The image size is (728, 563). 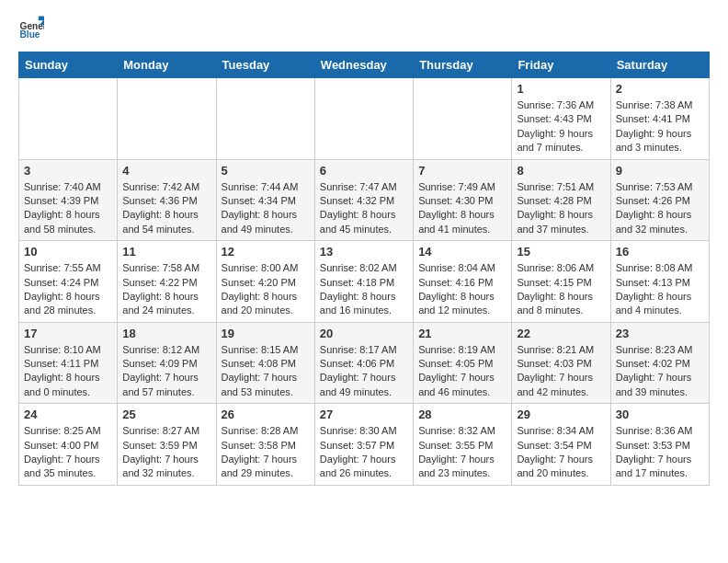 I want to click on day-number: 21, so click(x=462, y=333).